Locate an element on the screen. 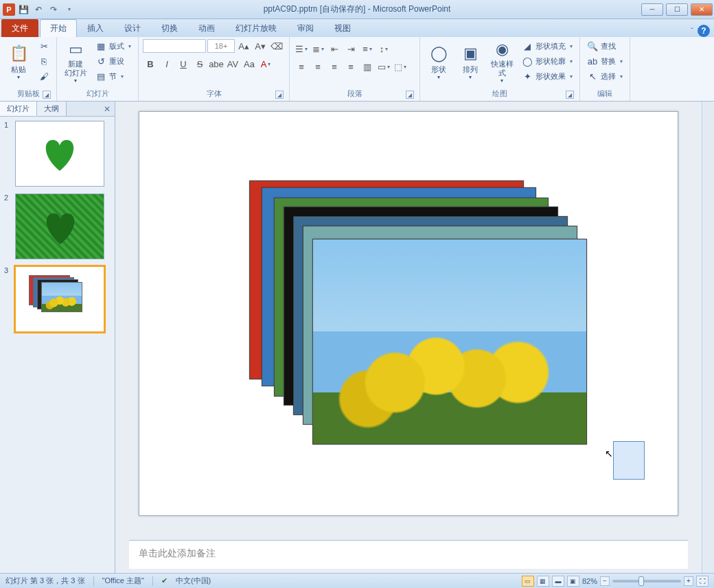 The image size is (714, 588). smartart-button: ⬚ is located at coordinates (400, 67).